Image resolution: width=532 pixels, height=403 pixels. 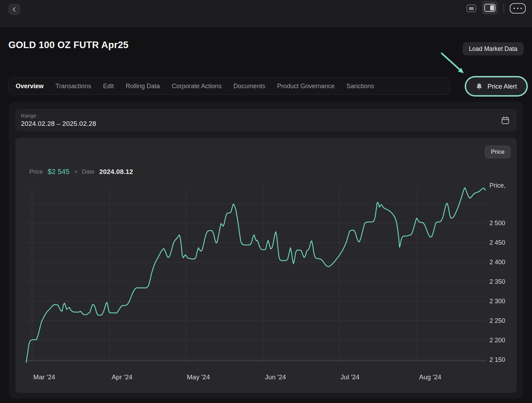 I want to click on price-alert-button: Price Alert, so click(x=496, y=86).